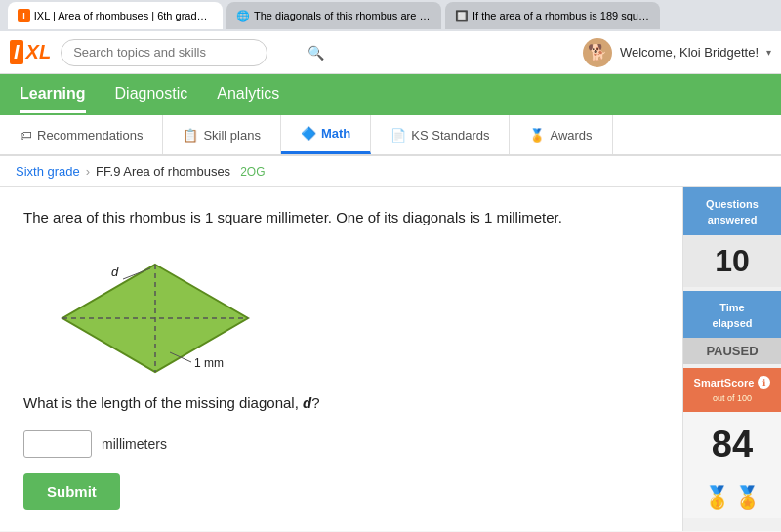  What do you see at coordinates (440, 135) in the screenshot?
I see `tab-ks-standards: 📄 KS Standards` at bounding box center [440, 135].